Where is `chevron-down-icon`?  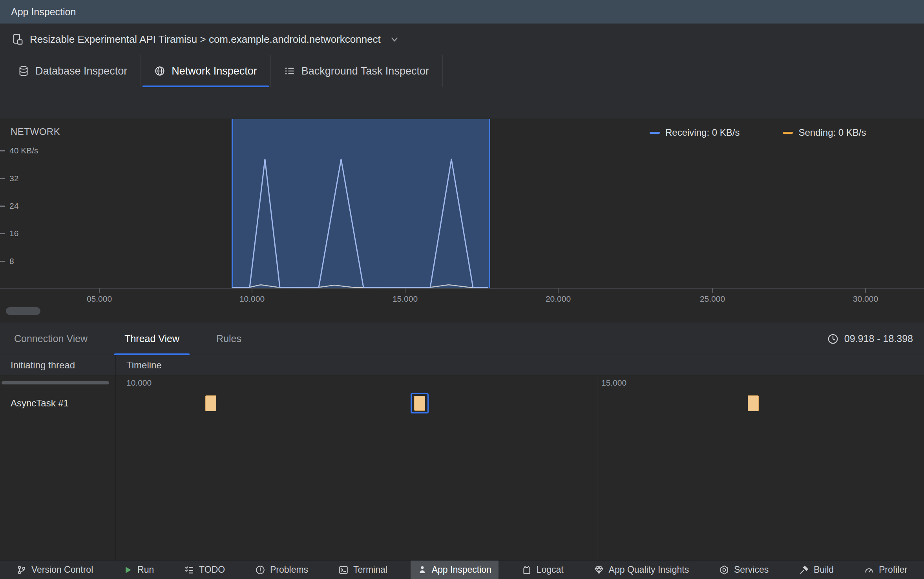 chevron-down-icon is located at coordinates (394, 39).